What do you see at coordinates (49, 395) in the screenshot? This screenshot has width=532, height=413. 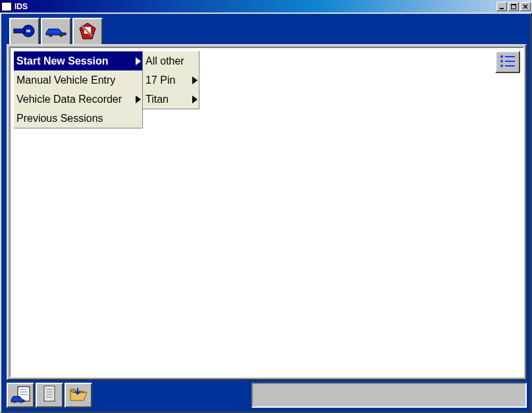 I see `receipt-icon` at bounding box center [49, 395].